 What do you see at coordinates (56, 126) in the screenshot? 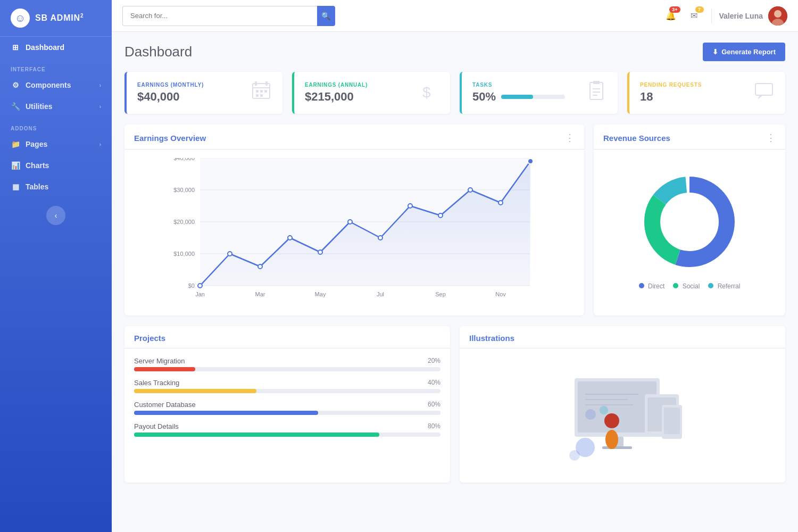
I see `sidebar-section-addons: ADDONS` at bounding box center [56, 126].